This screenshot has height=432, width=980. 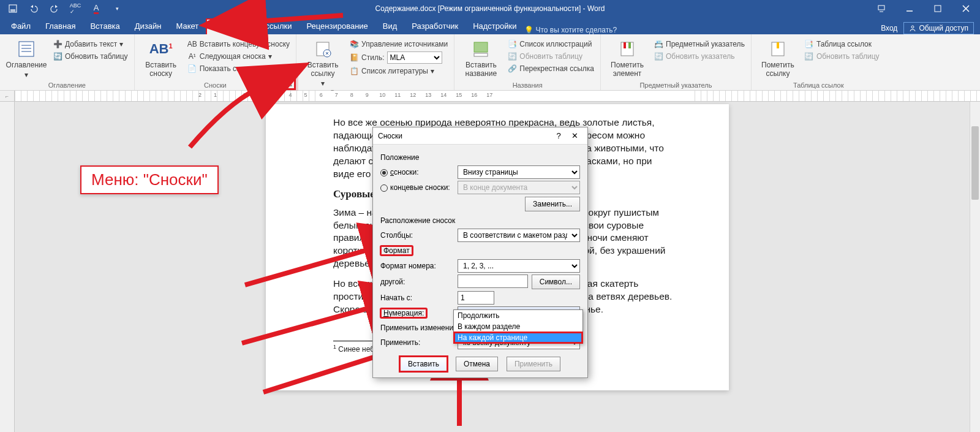 I want to click on ribbon-options-icon, so click(x=881, y=9).